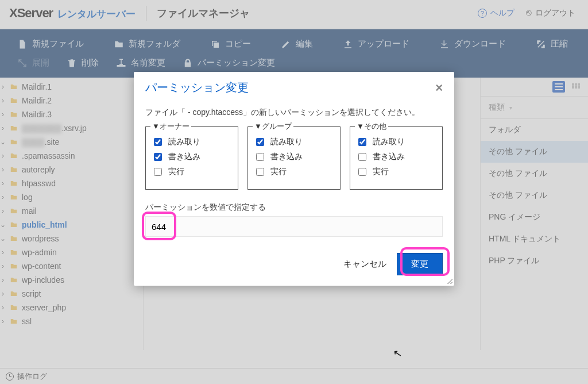  What do you see at coordinates (171, 126) in the screenshot?
I see `legend-owner: ▼オーナー` at bounding box center [171, 126].